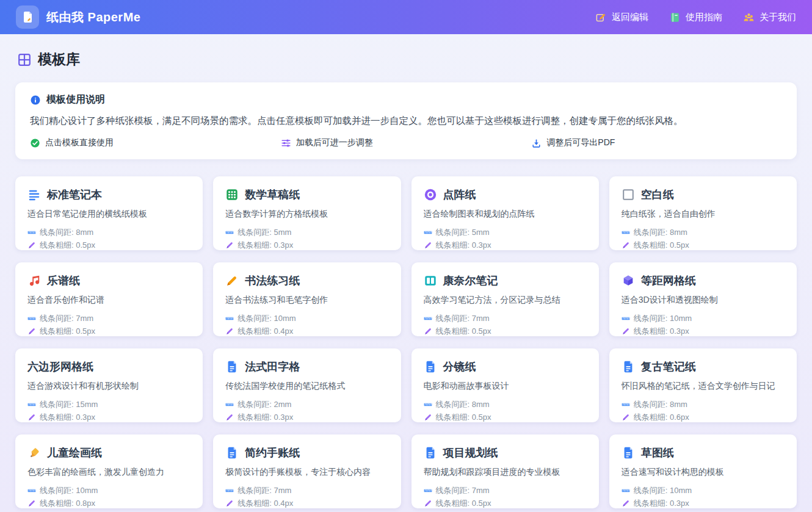 The image size is (812, 512). Describe the element at coordinates (703, 367) in the screenshot. I see `card-head: 复古笔记纸` at that location.